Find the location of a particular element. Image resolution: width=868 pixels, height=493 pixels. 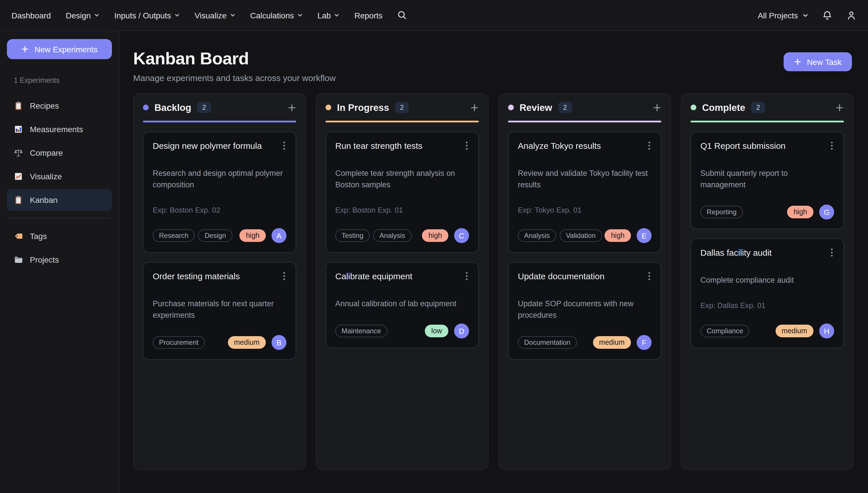

nav-item-reports: Reports is located at coordinates (369, 15).